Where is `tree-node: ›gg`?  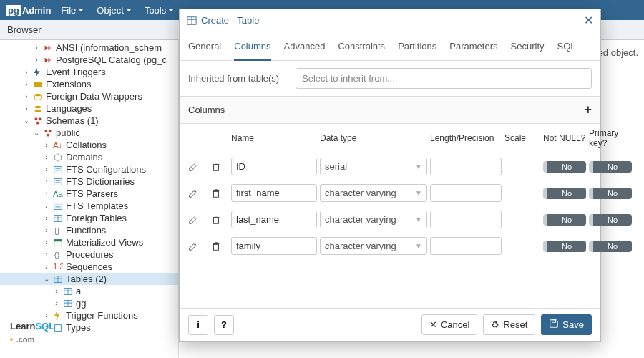
tree-node: ›gg is located at coordinates (89, 304).